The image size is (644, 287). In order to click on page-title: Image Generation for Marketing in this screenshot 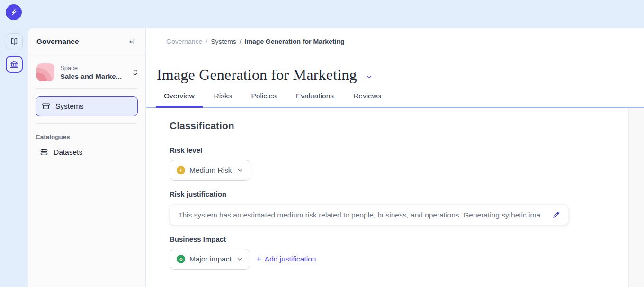, I will do `click(257, 75)`.